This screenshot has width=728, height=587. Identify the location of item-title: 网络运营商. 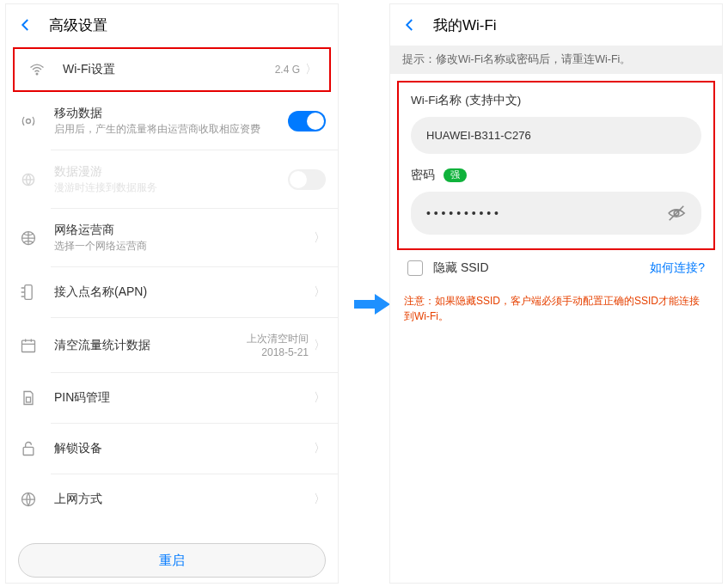
(184, 230).